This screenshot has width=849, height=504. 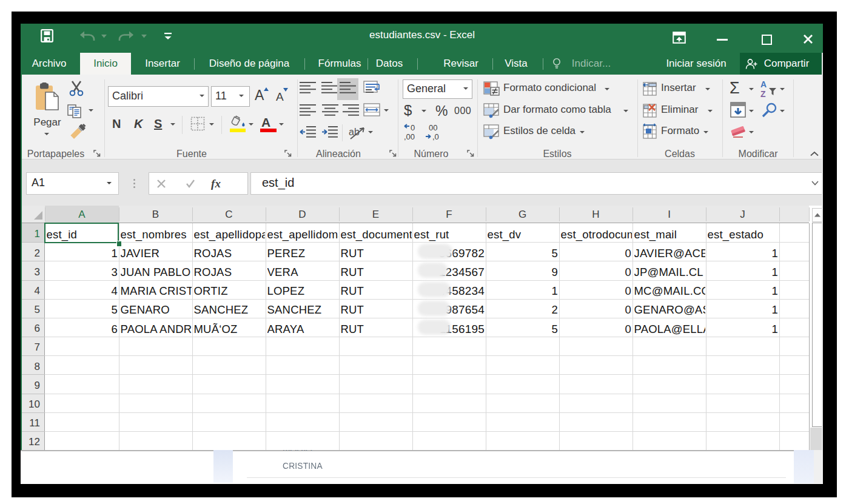 What do you see at coordinates (412, 127) in the screenshot?
I see `svg-text: 0` at bounding box center [412, 127].